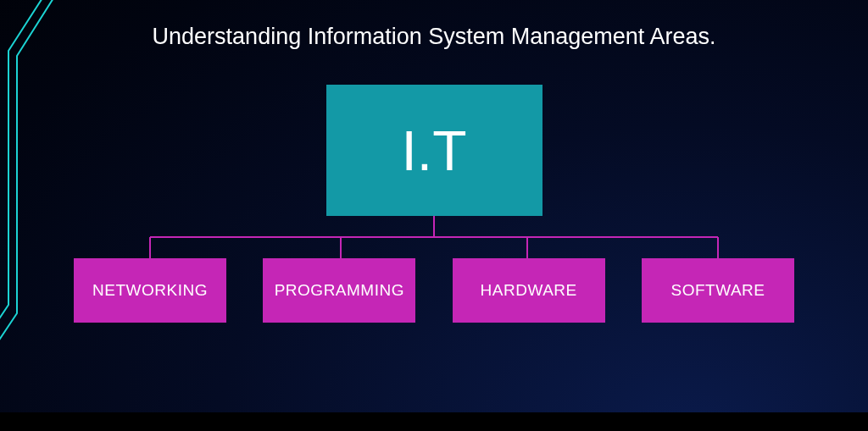 The image size is (868, 431). Describe the element at coordinates (434, 422) in the screenshot. I see `bottom-bar` at that location.